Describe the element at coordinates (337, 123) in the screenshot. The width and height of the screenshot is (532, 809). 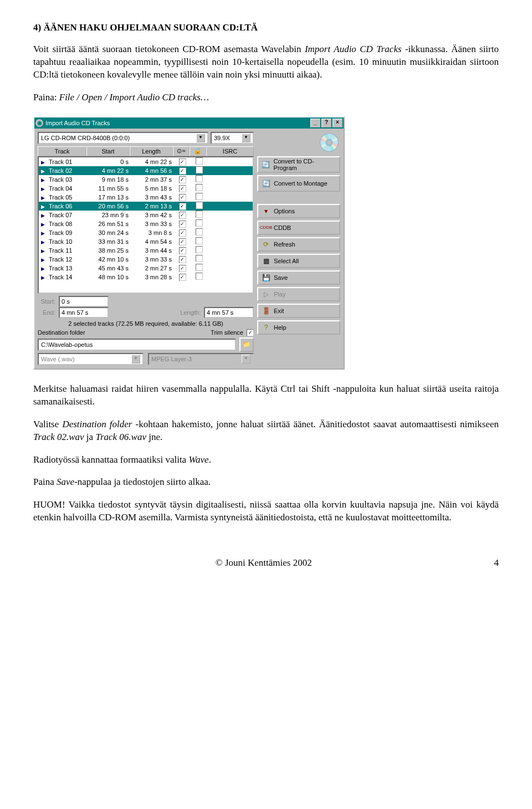
I see `close-button: ×` at that location.